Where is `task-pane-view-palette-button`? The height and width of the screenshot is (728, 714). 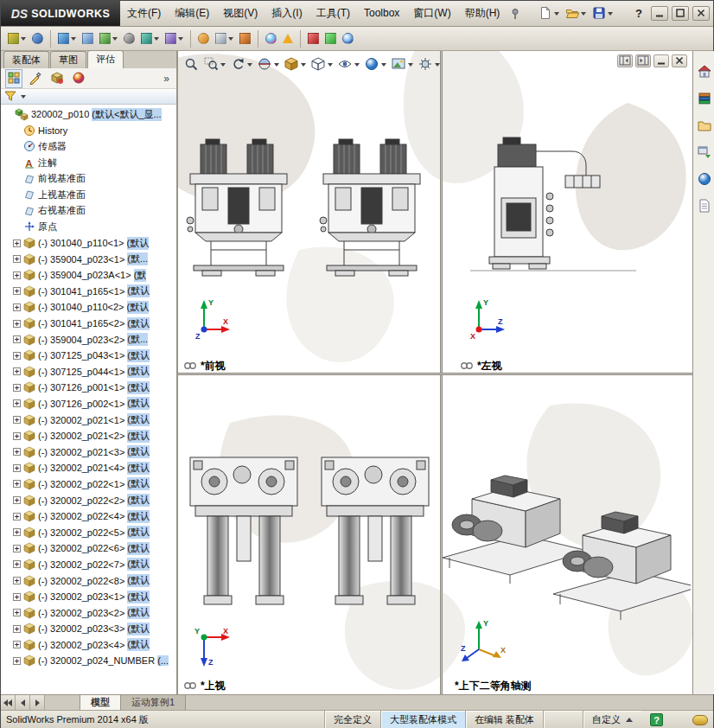 task-pane-view-palette-button is located at coordinates (704, 153).